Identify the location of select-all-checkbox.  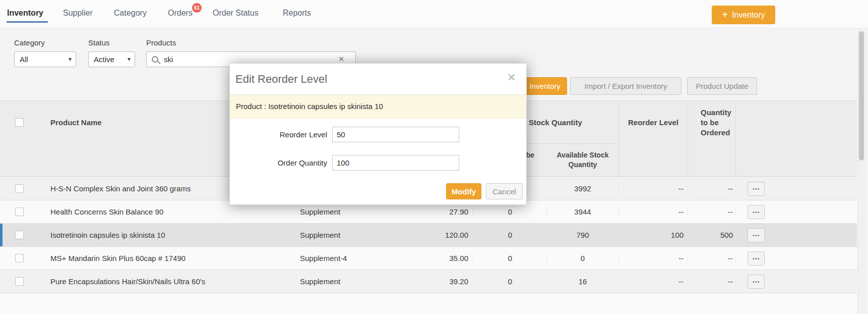
(19, 122).